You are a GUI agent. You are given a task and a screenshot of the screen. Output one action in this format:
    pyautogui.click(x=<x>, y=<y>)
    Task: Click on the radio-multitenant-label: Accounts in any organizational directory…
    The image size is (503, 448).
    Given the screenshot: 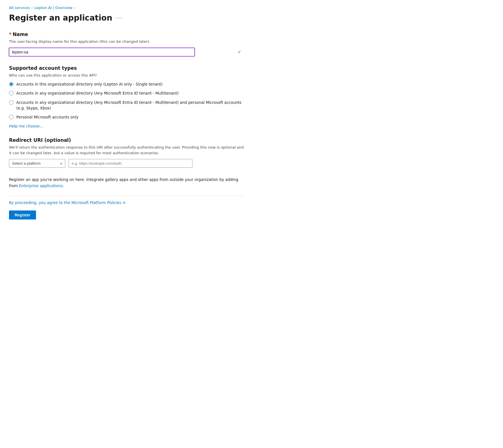 What is the action you would take?
    pyautogui.click(x=97, y=93)
    